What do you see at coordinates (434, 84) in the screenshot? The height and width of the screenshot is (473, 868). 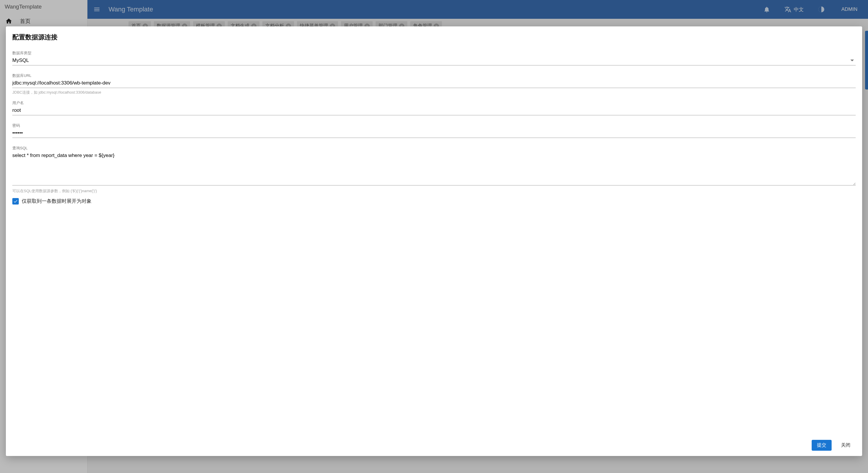 I see `db-url-input` at bounding box center [434, 84].